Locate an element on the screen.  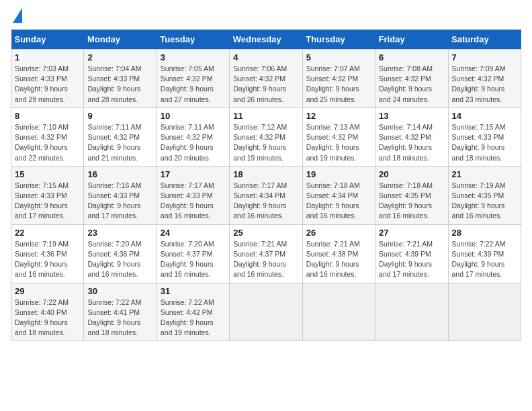
day-info: Sunrise: 7:19 AM Sunset: 4:36 PM Dayligh… is located at coordinates (47, 259).